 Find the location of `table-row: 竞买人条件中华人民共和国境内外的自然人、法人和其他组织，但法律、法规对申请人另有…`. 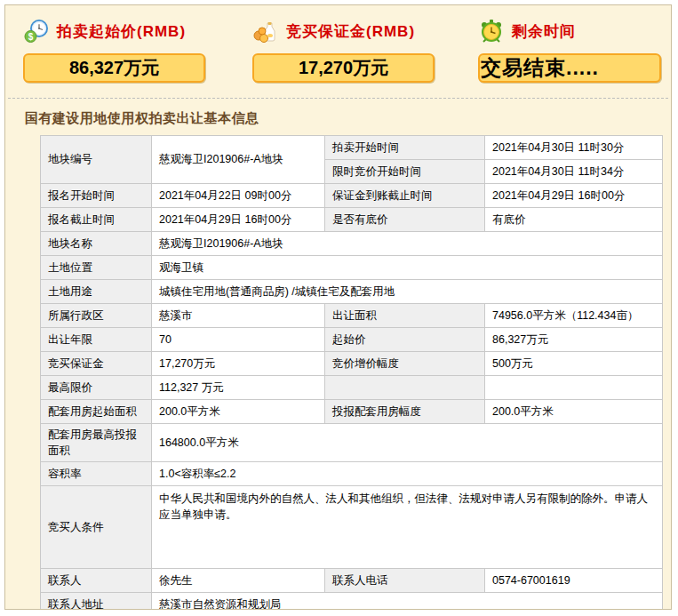

table-row: 竞买人条件中华人民共和国境内外的自然人、法人和其他组织，但法律、法规对申请人另有… is located at coordinates (352, 528).